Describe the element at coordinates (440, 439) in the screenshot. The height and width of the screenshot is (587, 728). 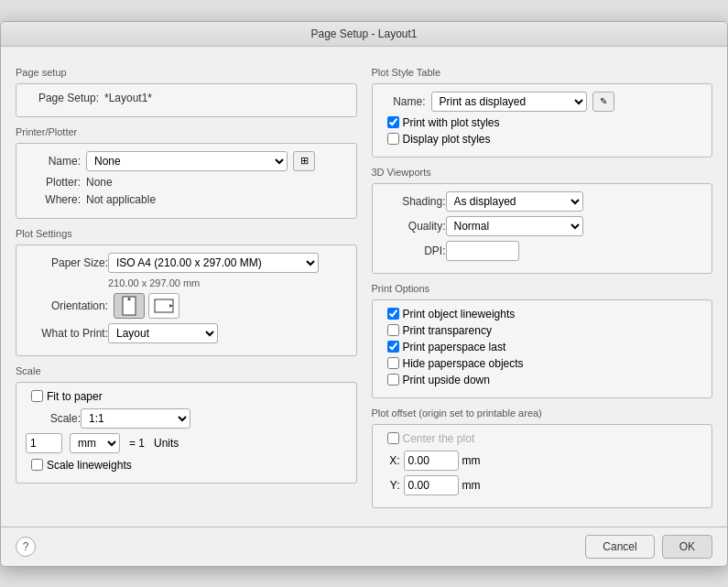
I see `center-plot-label: Center the plot` at that location.